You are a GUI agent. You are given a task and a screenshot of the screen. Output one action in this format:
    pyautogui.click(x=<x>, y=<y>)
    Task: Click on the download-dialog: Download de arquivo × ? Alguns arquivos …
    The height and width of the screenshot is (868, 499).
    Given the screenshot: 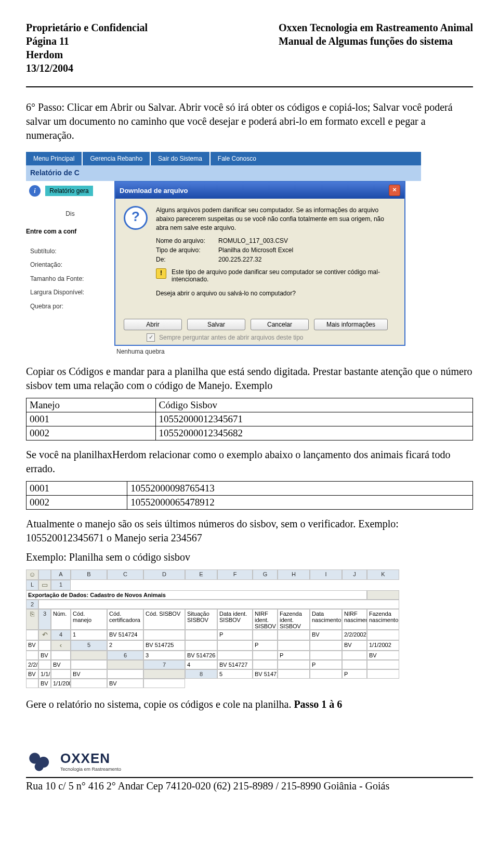 What is the action you would take?
    pyautogui.click(x=260, y=263)
    